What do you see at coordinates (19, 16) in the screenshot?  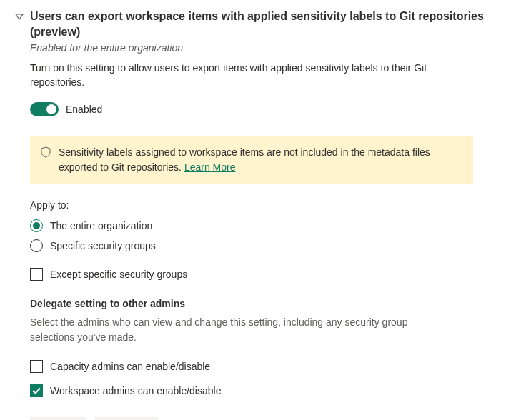 I see `collapse-icon` at bounding box center [19, 16].